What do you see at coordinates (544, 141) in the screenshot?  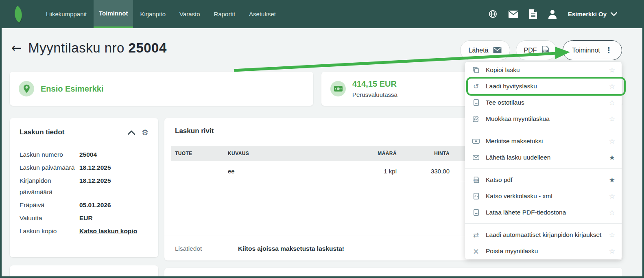 I see `menu-item-merkitse-maksetuksi: Merkitse maksetuksi` at bounding box center [544, 141].